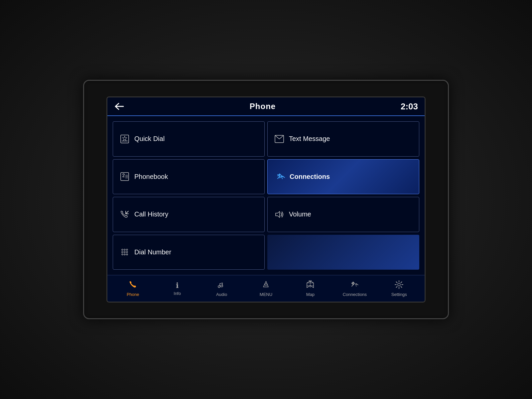  What do you see at coordinates (409, 106) in the screenshot?
I see `clock-display: 2:03` at bounding box center [409, 106].